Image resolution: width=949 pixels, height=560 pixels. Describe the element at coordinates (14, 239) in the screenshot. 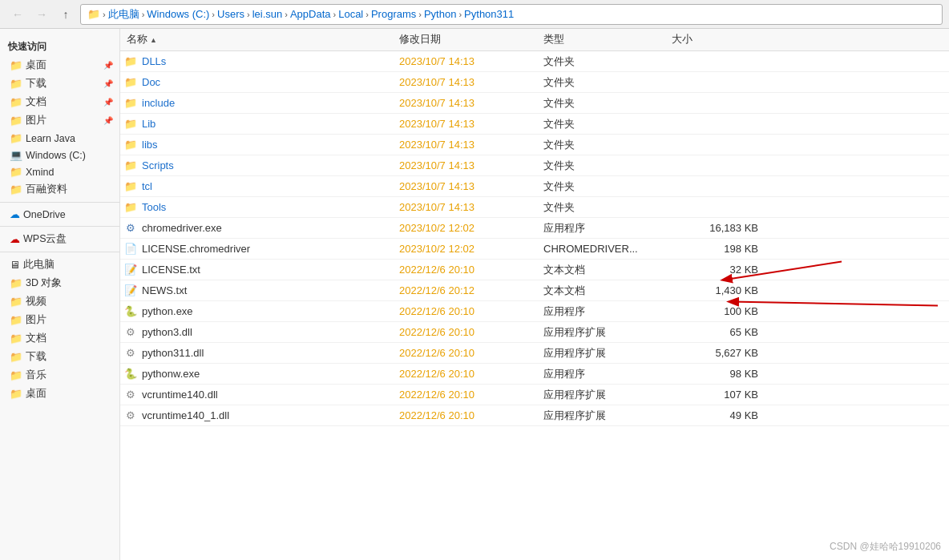

I see `wps-icon: ☁` at that location.